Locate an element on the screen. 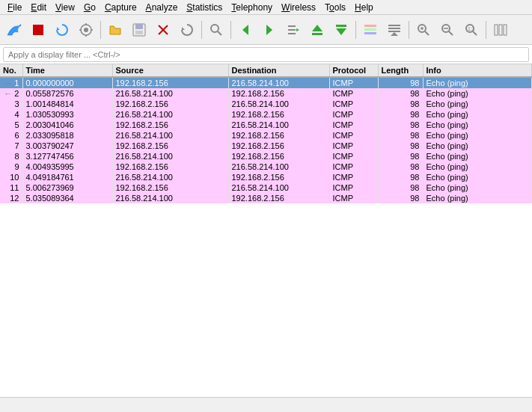 The height and width of the screenshot is (412, 532). table-header: No. Time Source Destination Protocol Len… is located at coordinates (266, 70).